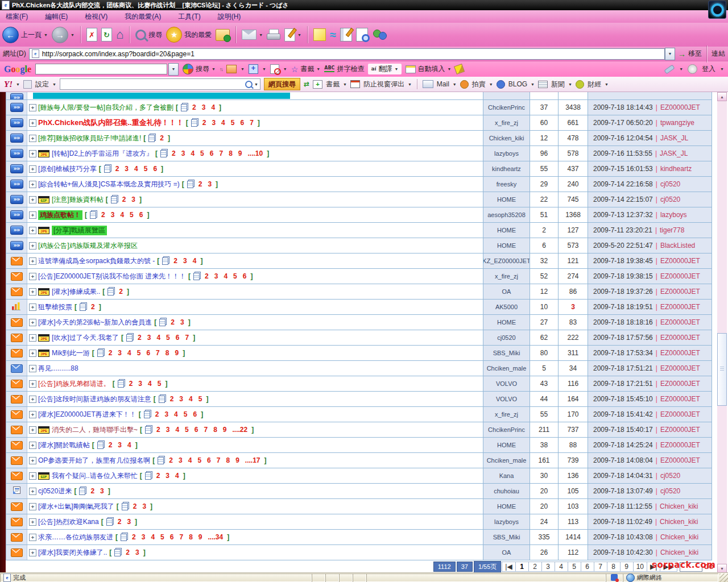 The width and height of the screenshot is (728, 582). What do you see at coordinates (675, 138) in the screenshot?
I see `last-poster-link: JASK_JL` at bounding box center [675, 138].